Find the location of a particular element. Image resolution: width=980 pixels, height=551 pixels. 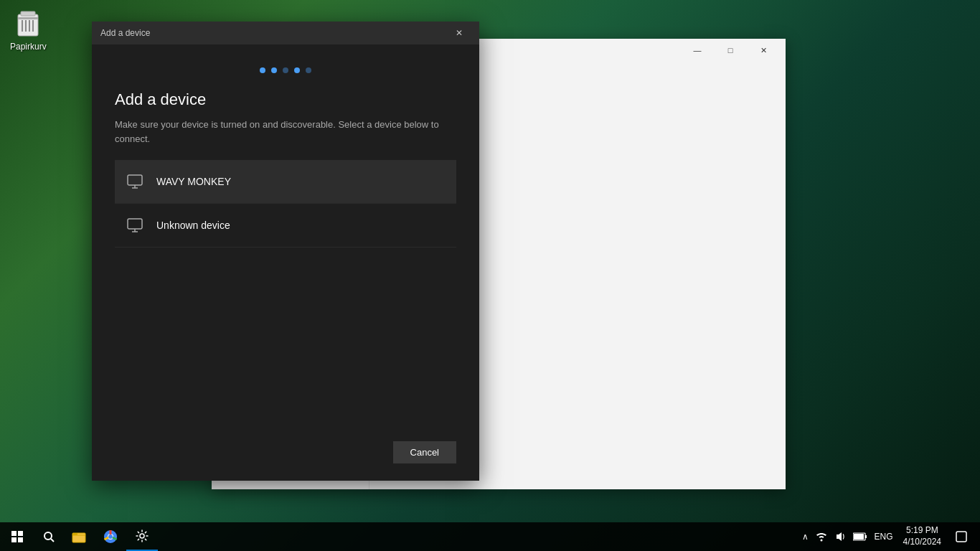

dialog-description: Make sure your device is turned on and d… is located at coordinates (286, 132).